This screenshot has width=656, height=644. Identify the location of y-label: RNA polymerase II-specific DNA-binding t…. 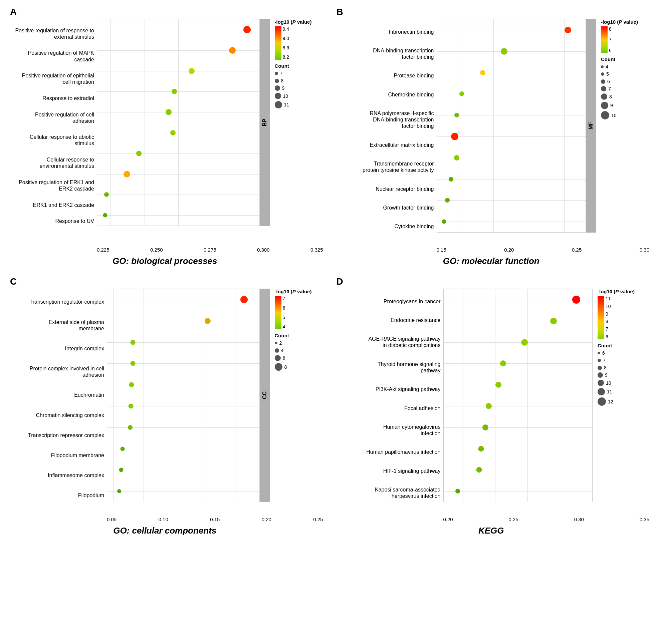
(384, 120).